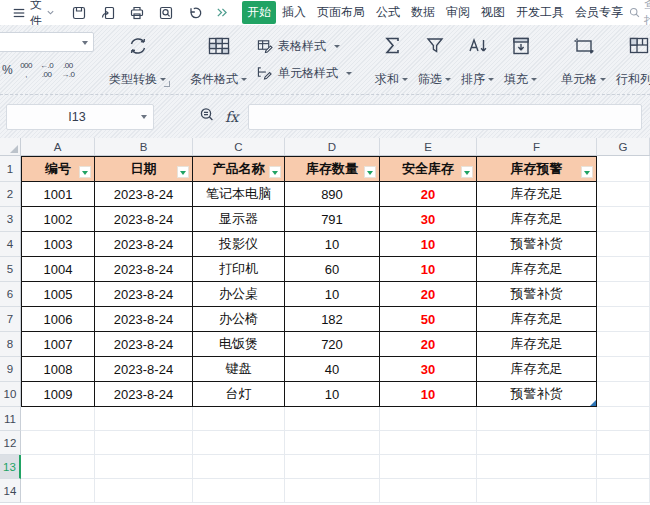  Describe the element at coordinates (624, 419) in the screenshot. I see `cell-G11` at that location.